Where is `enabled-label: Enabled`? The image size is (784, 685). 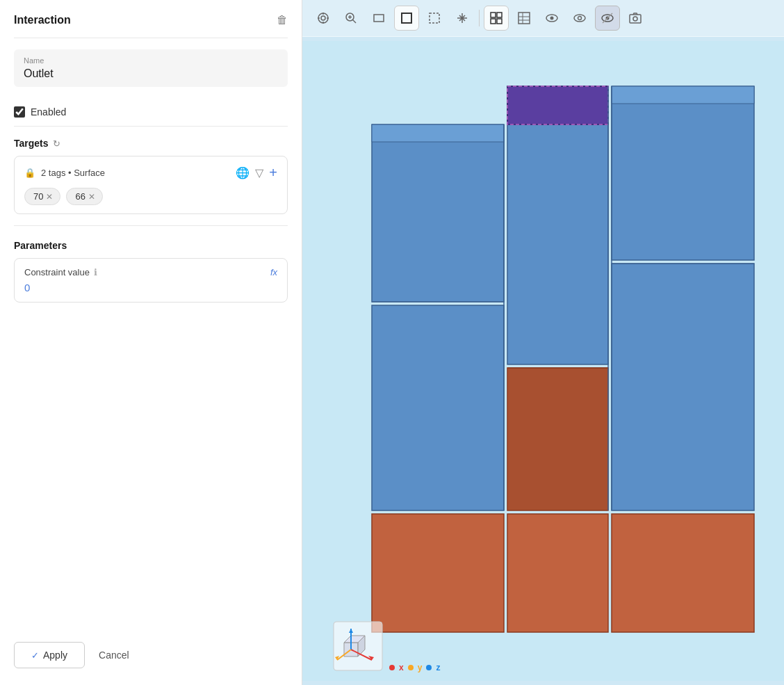 enabled-label: Enabled is located at coordinates (49, 112).